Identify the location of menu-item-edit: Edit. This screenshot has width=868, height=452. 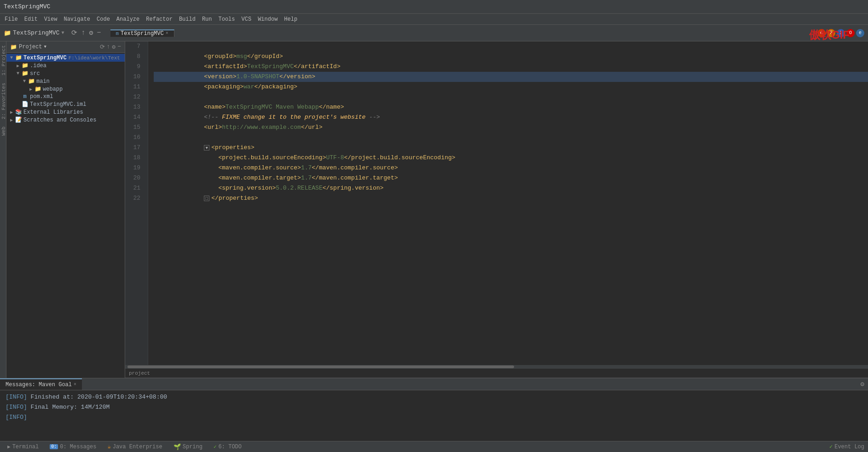
(31, 19).